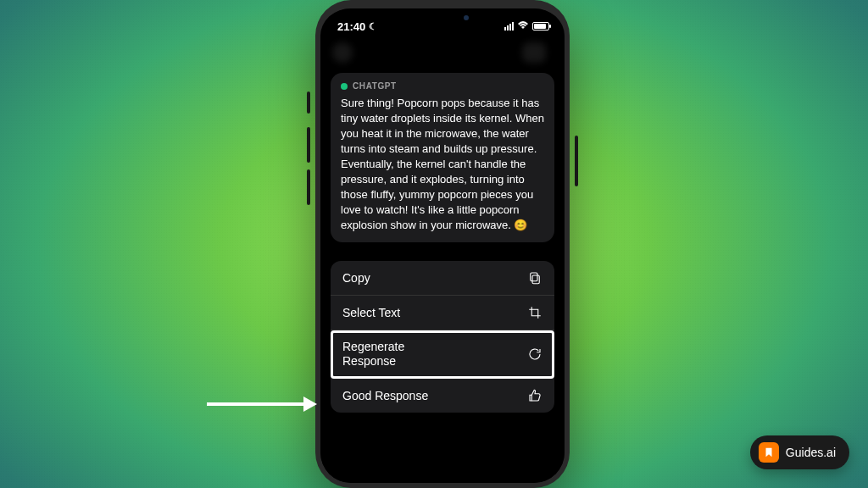  I want to click on phone-volume-down, so click(309, 187).